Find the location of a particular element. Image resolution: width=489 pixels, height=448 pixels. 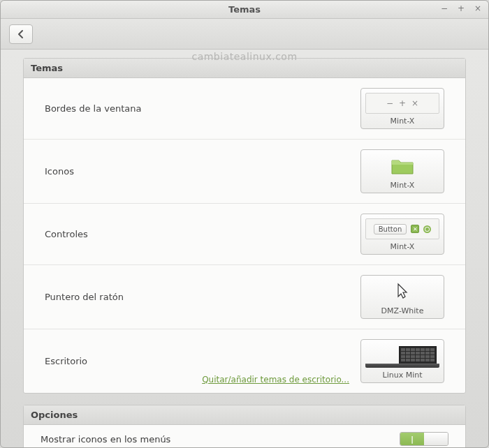

window-borders-value: Mint-X is located at coordinates (402, 121).